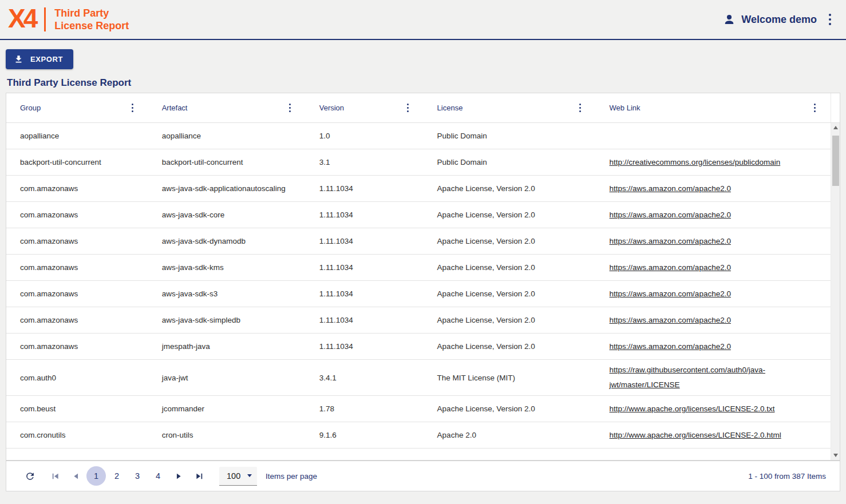 The height and width of the screenshot is (504, 846). Describe the element at coordinates (365, 136) in the screenshot. I see `cell-version: 1.0` at that location.